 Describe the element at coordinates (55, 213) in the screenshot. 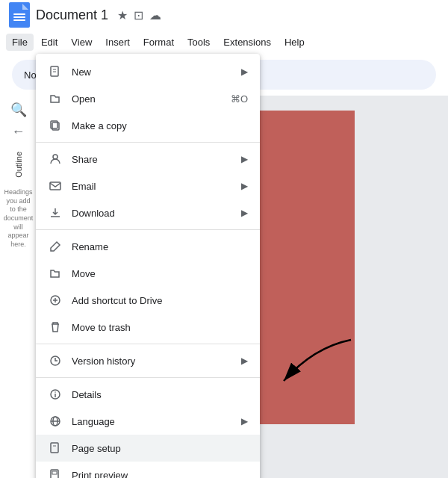

I see `download-icon` at that location.